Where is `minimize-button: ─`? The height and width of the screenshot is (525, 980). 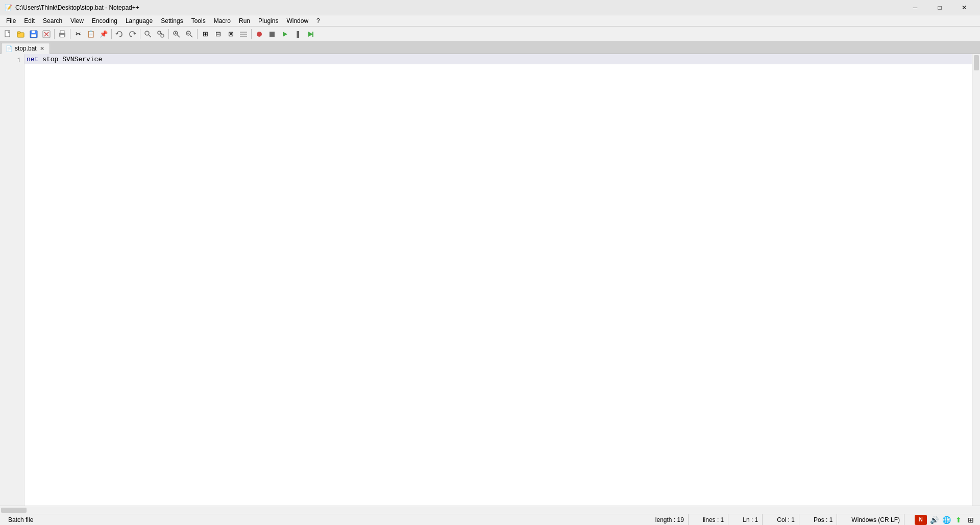 minimize-button: ─ is located at coordinates (915, 8).